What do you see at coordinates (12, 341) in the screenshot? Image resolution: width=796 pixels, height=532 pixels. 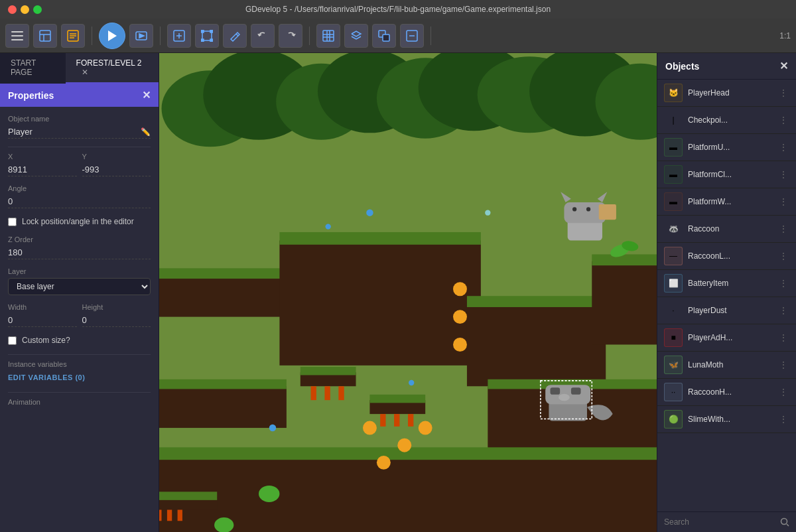 I see `custom-size-checkbox` at bounding box center [12, 341].